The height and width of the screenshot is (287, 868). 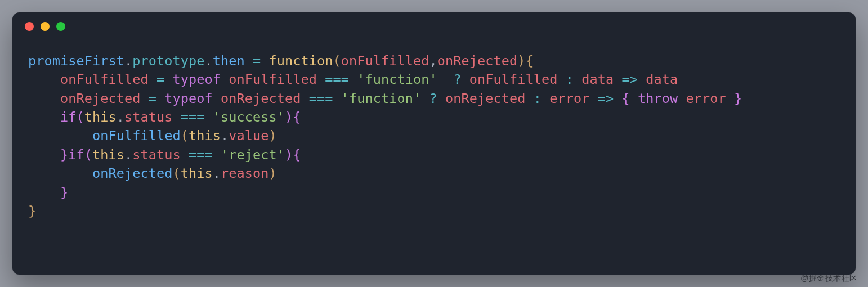 I want to click on window-titlebar, so click(x=434, y=26).